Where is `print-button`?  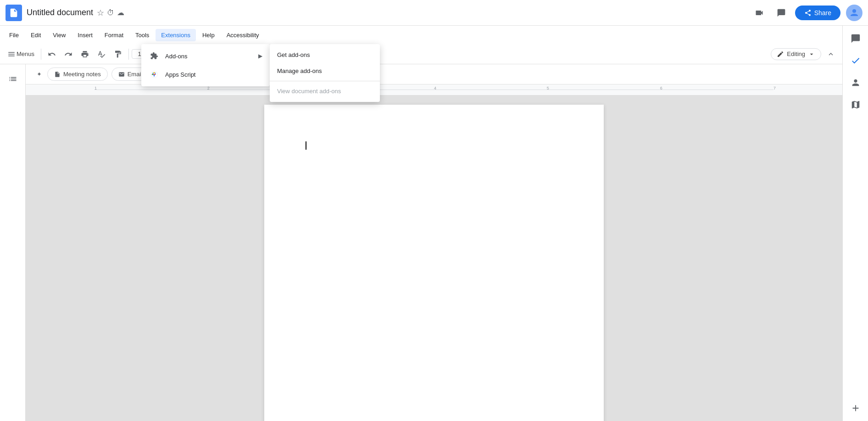
print-button is located at coordinates (85, 54).